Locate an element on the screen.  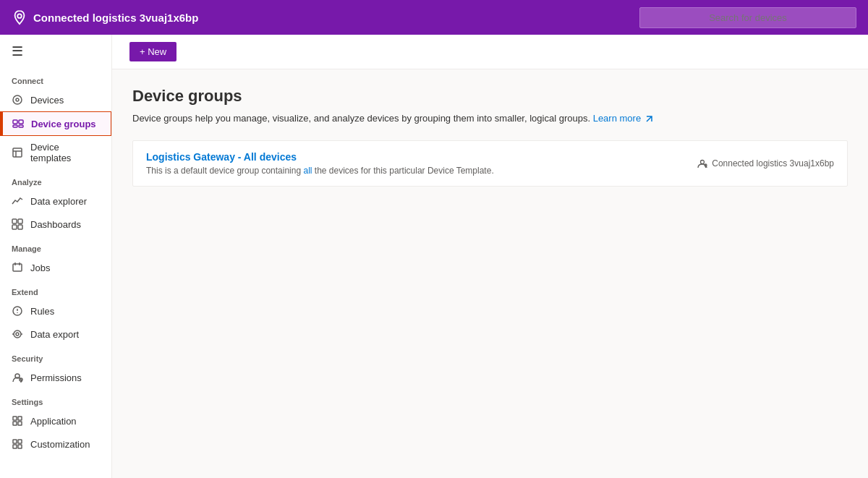
section-label-security: Security is located at coordinates (56, 356).